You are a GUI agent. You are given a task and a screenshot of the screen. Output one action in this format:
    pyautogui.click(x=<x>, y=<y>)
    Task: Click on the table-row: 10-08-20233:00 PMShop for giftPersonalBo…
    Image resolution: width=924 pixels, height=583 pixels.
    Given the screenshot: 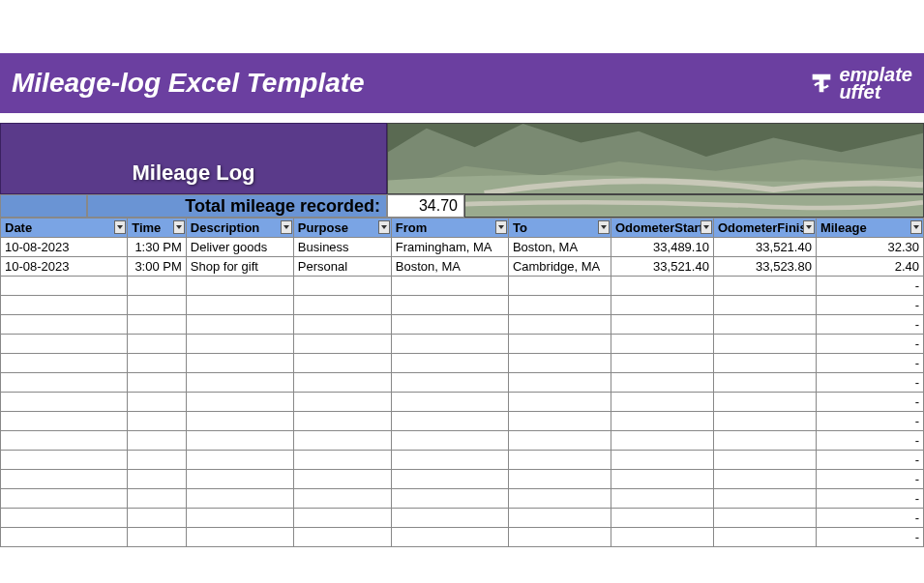 What is the action you would take?
    pyautogui.click(x=462, y=267)
    